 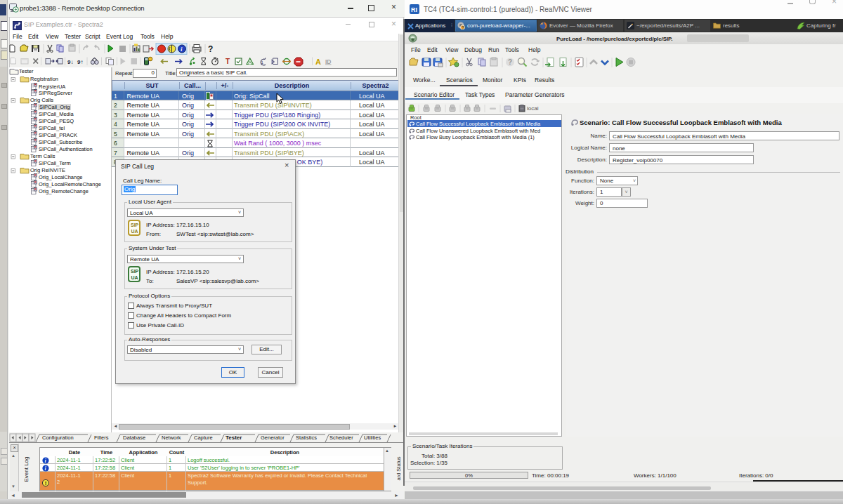 I want to click on svg-text: RI, so click(x=414, y=10).